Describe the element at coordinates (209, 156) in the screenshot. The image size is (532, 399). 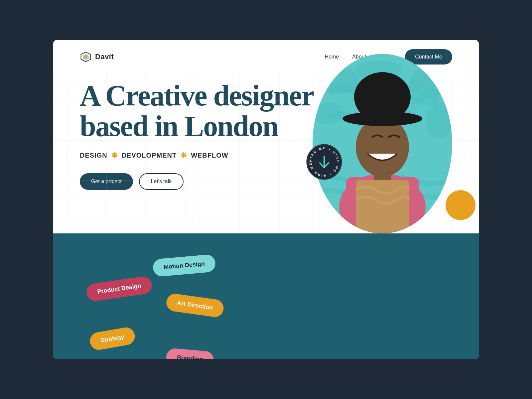
I see `webflow-label: Webflow` at that location.